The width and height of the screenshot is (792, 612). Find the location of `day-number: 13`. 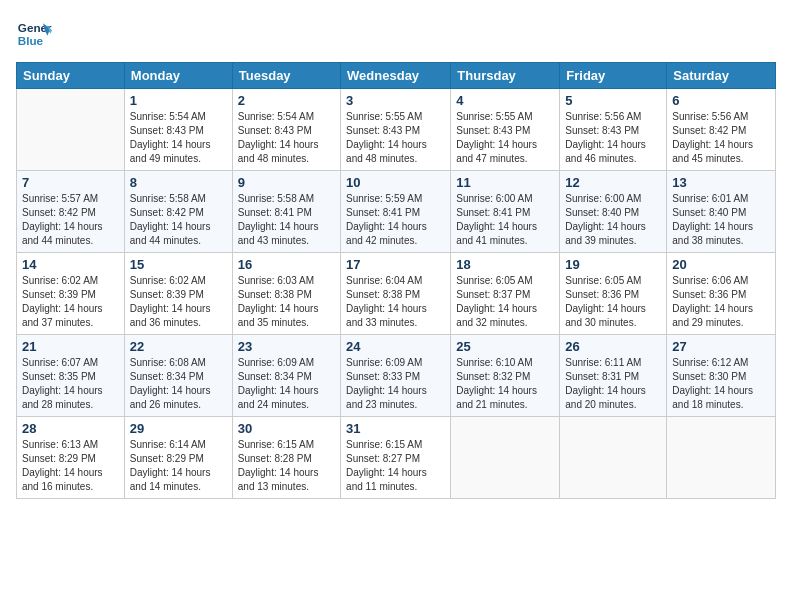

day-number: 13 is located at coordinates (721, 182).